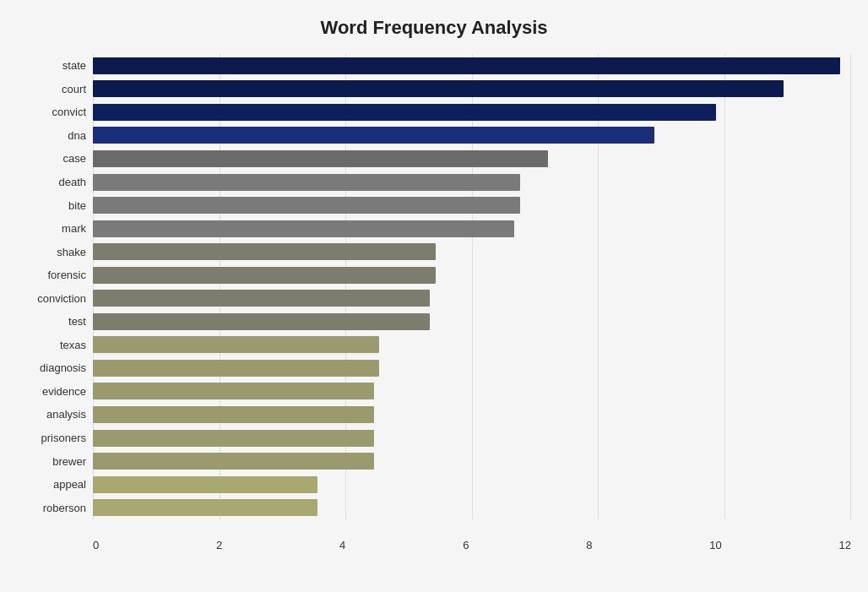 The width and height of the screenshot is (868, 592). I want to click on y-label: diagnosis, so click(62, 368).